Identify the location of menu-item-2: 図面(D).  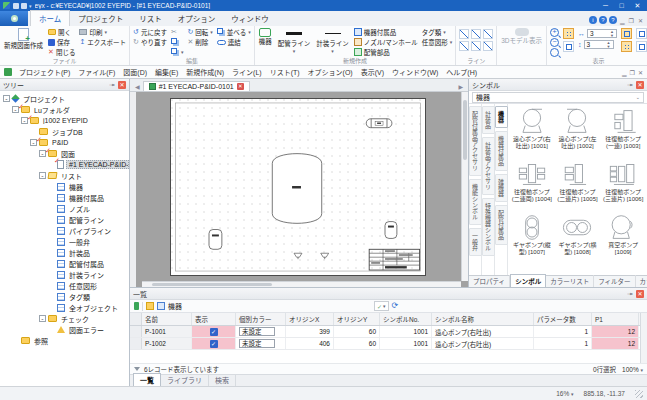
(135, 72).